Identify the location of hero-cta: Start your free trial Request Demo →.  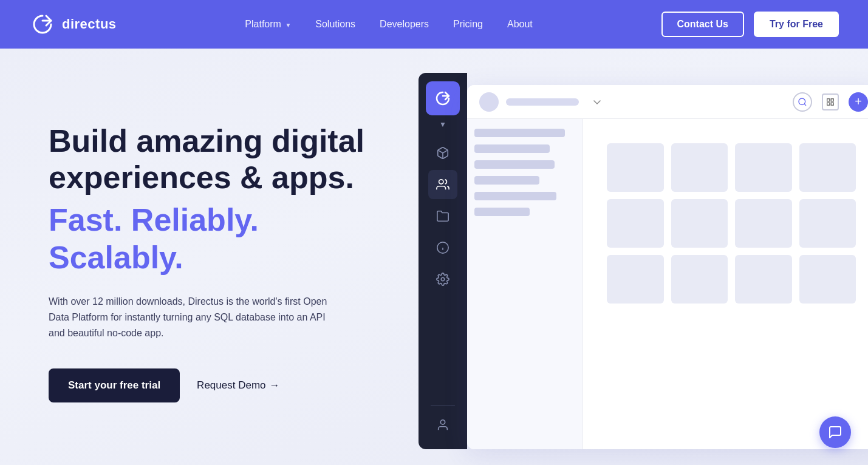
(219, 385).